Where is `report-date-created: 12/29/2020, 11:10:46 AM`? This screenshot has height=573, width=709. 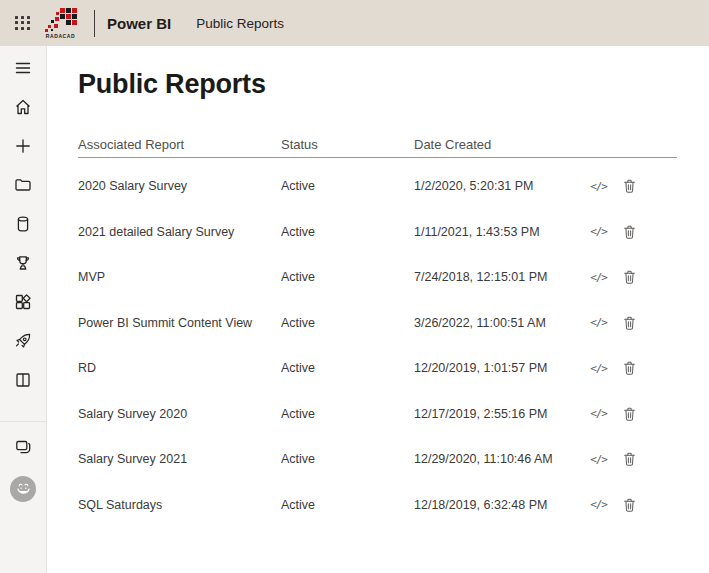 report-date-created: 12/29/2020, 11:10:46 AM is located at coordinates (502, 459).